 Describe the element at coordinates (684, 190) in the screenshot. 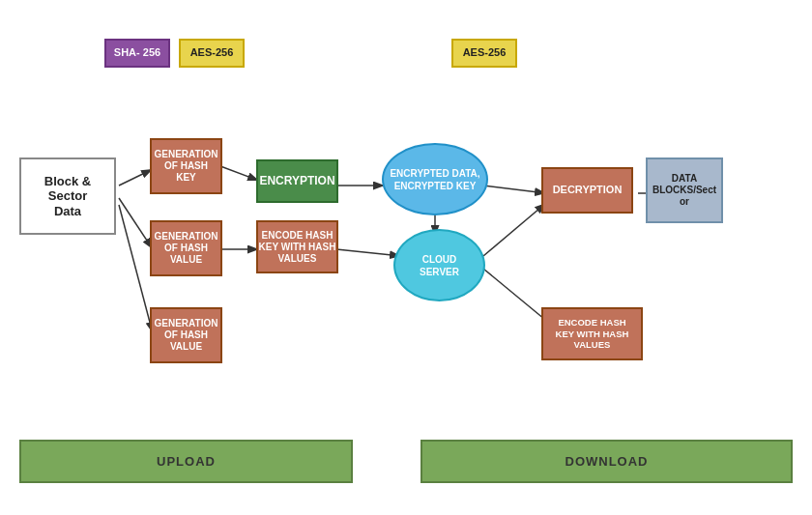

I see `data-blocks-box: DATA BLOCKS/Sect or` at that location.